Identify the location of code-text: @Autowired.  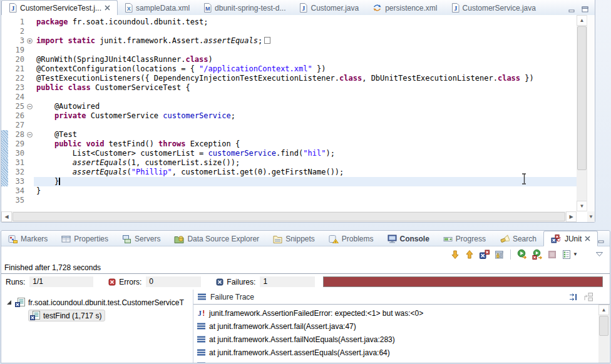
(306, 106).